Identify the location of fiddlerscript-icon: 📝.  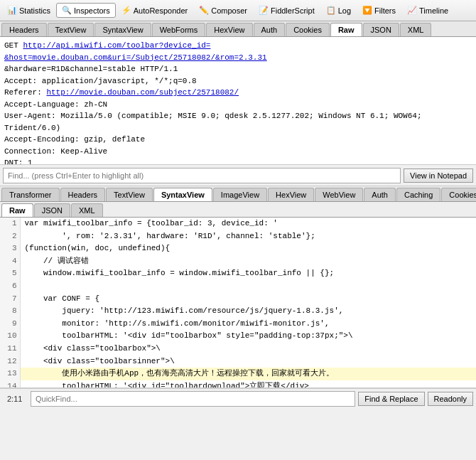
(264, 10).